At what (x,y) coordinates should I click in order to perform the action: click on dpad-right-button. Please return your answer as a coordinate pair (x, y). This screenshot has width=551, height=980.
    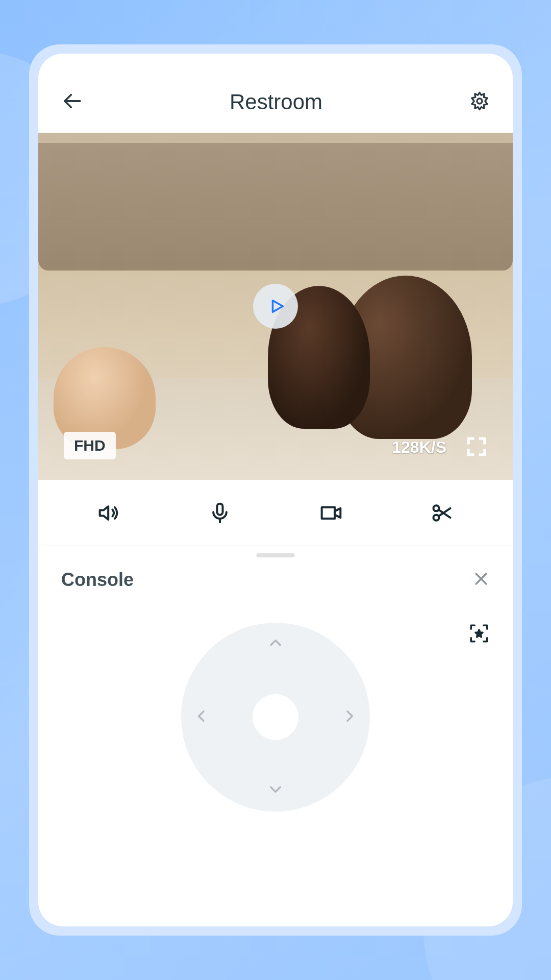
    Looking at the image, I should click on (349, 717).